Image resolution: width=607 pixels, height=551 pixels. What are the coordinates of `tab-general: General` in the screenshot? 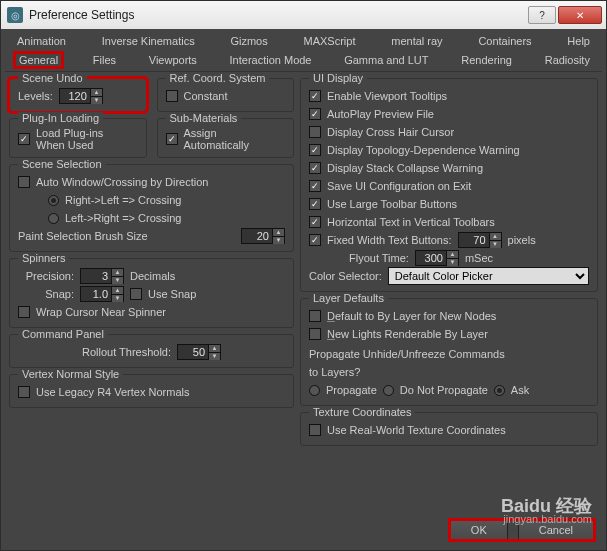 It's located at (38, 60).